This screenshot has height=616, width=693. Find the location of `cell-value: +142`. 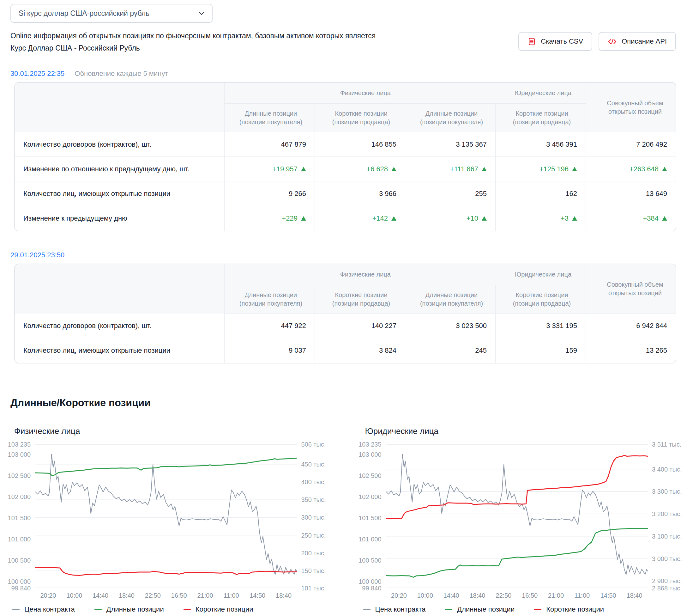

cell-value: +142 is located at coordinates (360, 218).